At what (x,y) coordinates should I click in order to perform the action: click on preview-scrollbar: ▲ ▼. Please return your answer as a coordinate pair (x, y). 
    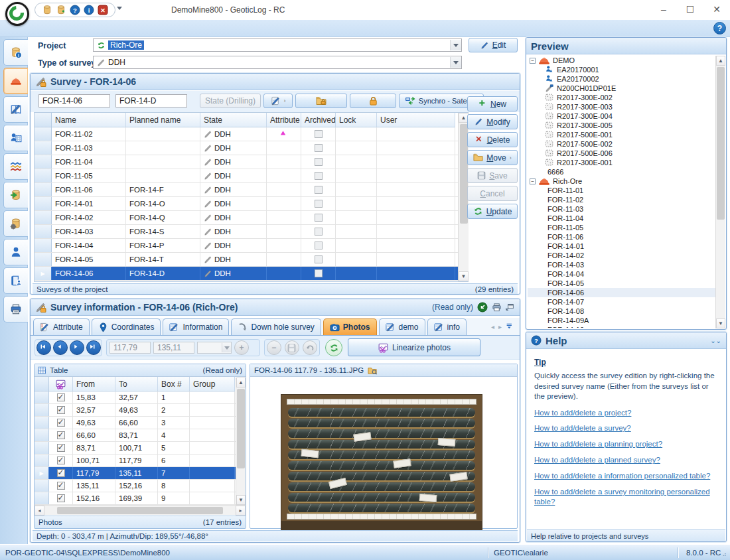
    Looking at the image, I should click on (721, 192).